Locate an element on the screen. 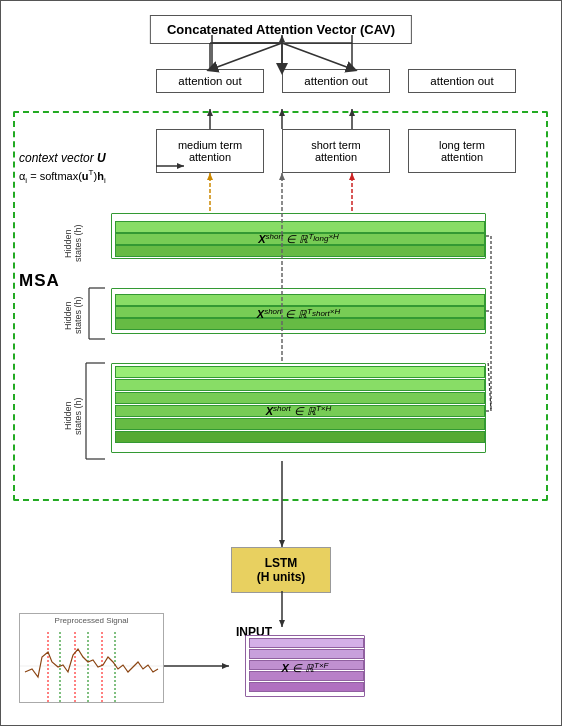  attn-modules-row: medium term attention short term attenti… is located at coordinates (336, 151).